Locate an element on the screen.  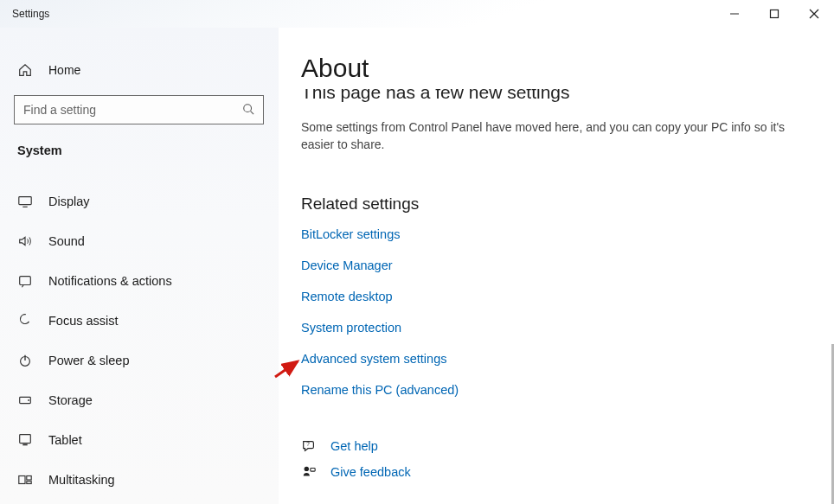
focus-assist-icon is located at coordinates (25, 321).